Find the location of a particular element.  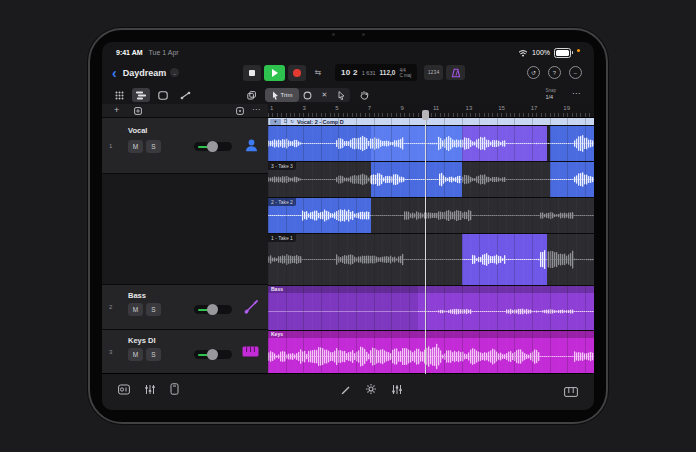

cycle-button: ⇆ is located at coordinates (318, 73).